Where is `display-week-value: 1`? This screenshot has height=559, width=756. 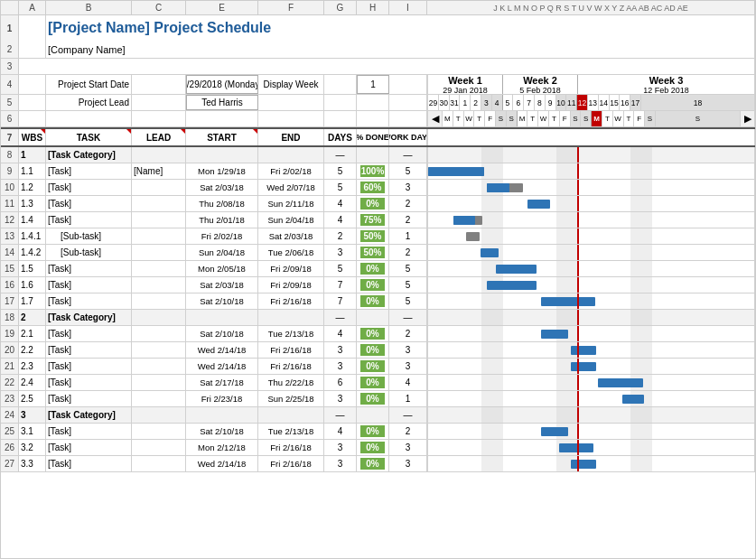
display-week-value: 1 is located at coordinates (373, 85).